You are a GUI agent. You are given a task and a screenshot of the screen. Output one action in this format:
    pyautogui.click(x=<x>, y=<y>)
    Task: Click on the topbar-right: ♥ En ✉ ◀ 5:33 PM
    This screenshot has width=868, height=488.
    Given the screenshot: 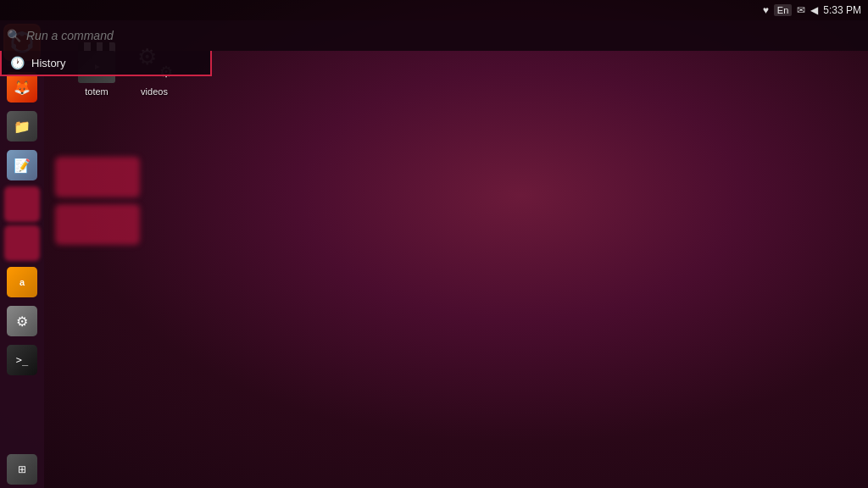 What is the action you would take?
    pyautogui.click(x=812, y=10)
    